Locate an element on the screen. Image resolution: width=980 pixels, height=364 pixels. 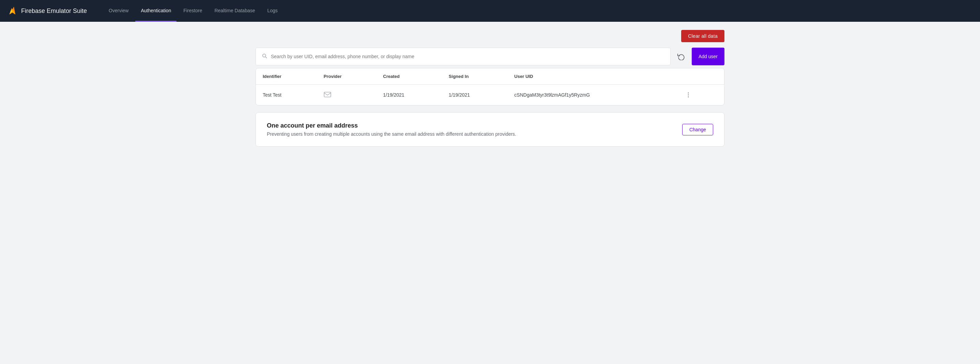
col-identifier: Identifier is located at coordinates (286, 77).